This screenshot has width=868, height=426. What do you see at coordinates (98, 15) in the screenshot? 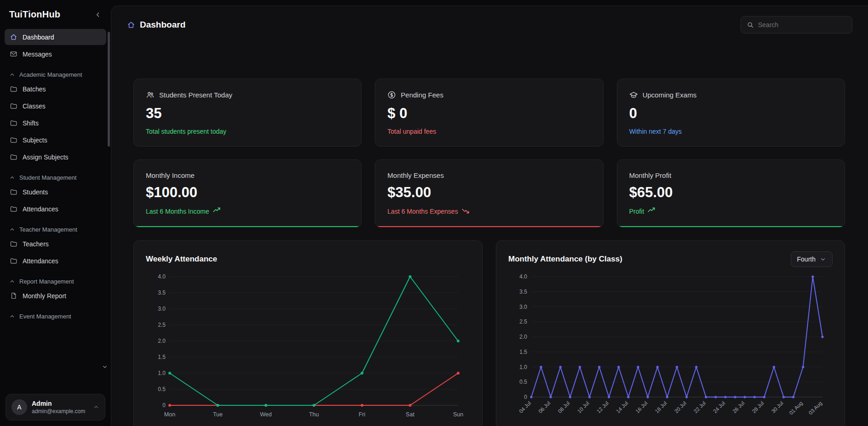
I see `sidebar-collapse-button` at bounding box center [98, 15].